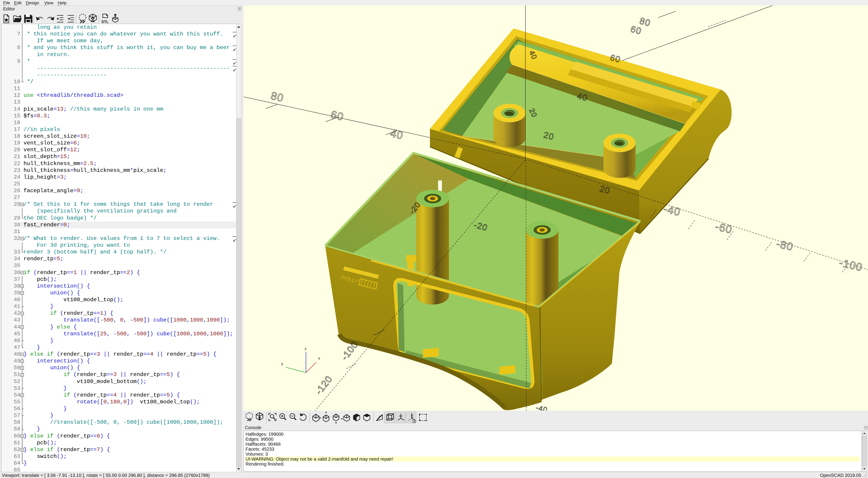  Describe the element at coordinates (277, 97) in the screenshot. I see `svg-text: 80` at that location.